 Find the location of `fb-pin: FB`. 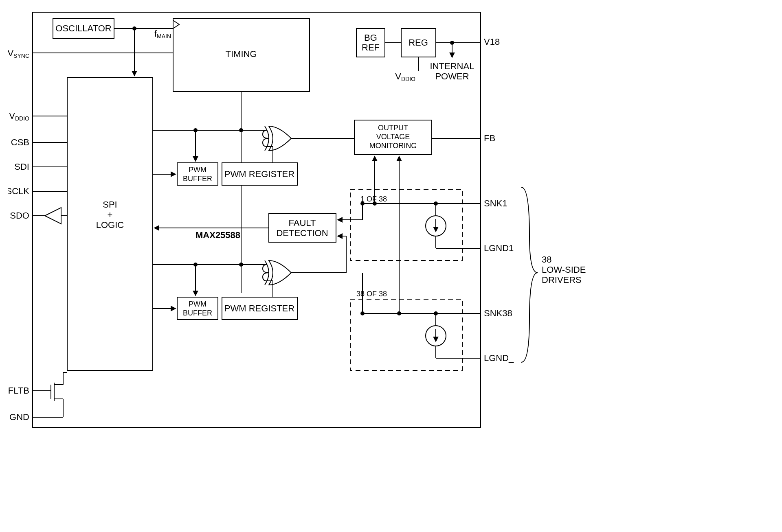

fb-pin: FB is located at coordinates (490, 138).